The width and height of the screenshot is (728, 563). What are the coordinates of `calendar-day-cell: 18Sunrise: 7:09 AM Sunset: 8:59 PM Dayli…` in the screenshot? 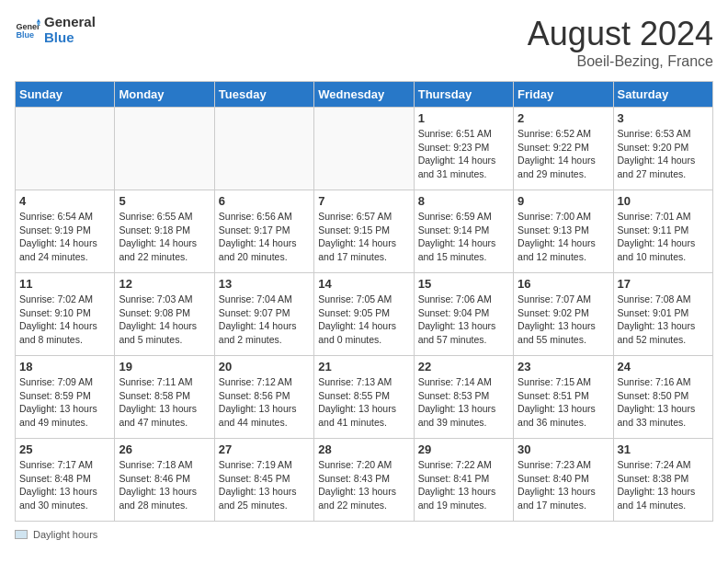 It's located at (65, 397).